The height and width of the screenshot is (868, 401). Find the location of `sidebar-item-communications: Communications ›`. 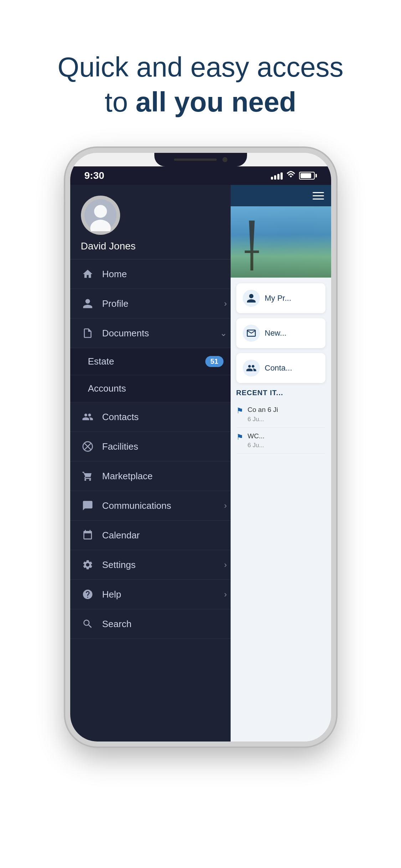

sidebar-item-communications: Communications › is located at coordinates (154, 506).